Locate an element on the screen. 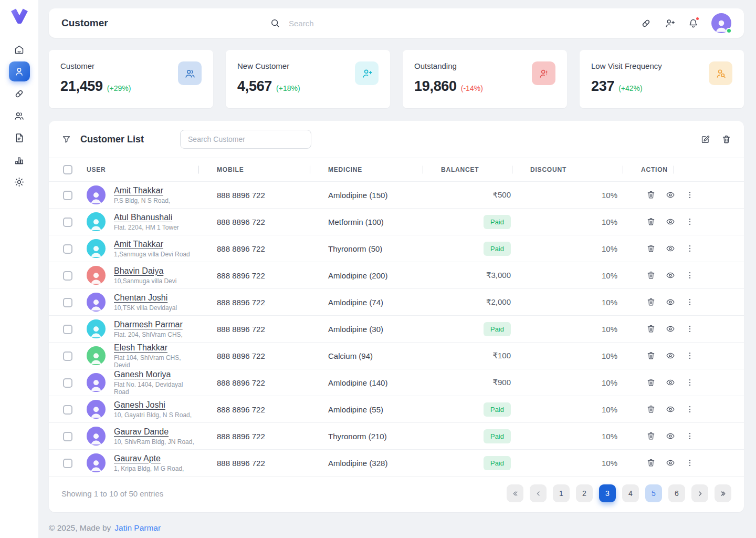 The width and height of the screenshot is (756, 538). customer-name-link: Dharmesh Parmar is located at coordinates (148, 325).